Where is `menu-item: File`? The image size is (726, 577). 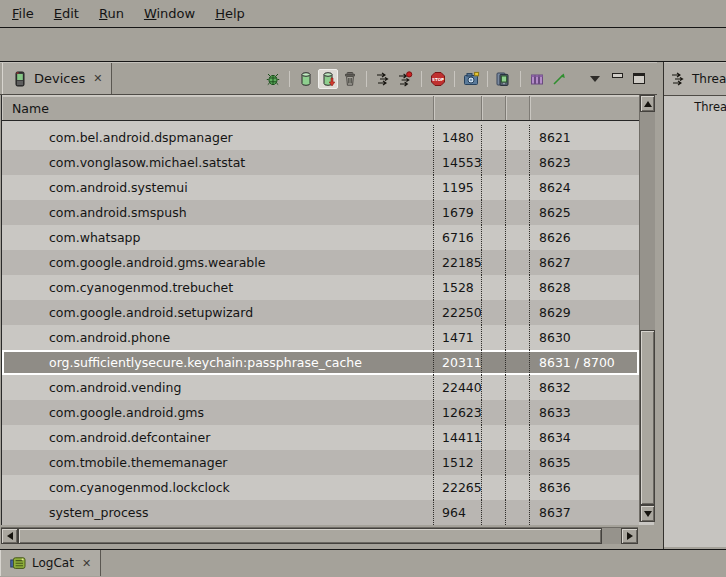 menu-item: File is located at coordinates (23, 14).